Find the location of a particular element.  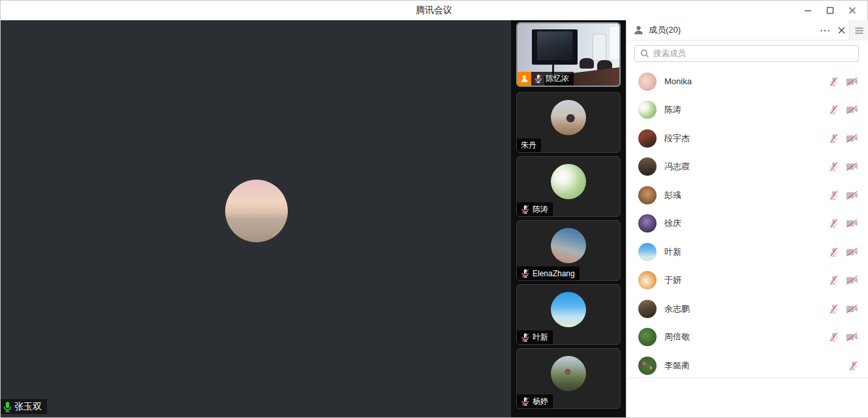

member-row: 李懿蔺 is located at coordinates (747, 364).